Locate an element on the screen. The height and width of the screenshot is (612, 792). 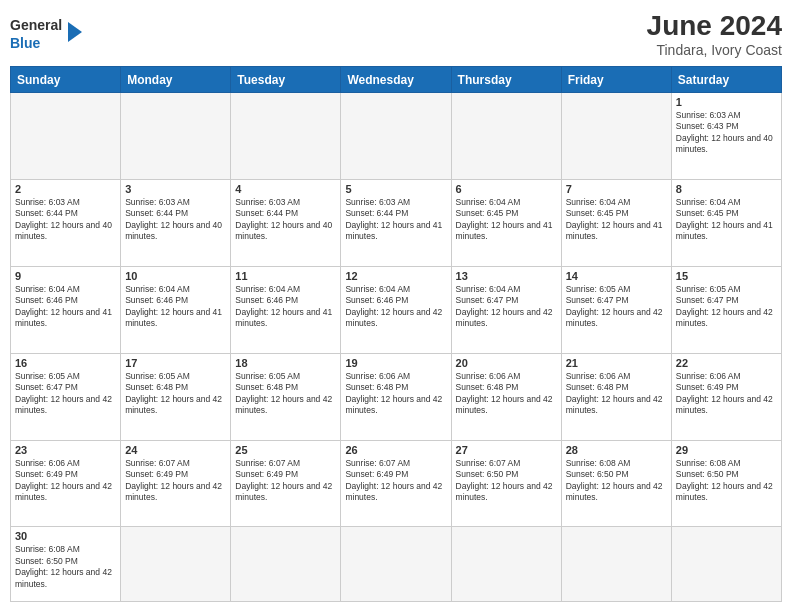
table-row: 3 Sunrise: 6:03 AMSunset: 6:44 PMDayligh… is located at coordinates (176, 222).